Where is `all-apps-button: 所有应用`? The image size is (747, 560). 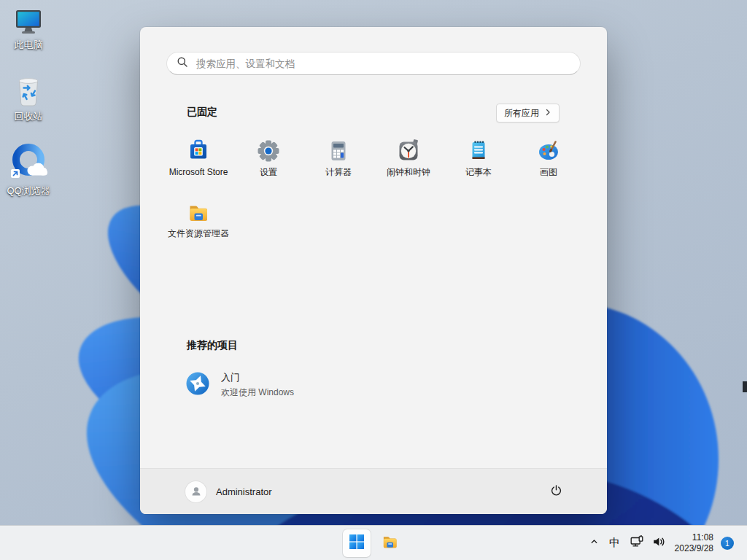 all-apps-button: 所有应用 is located at coordinates (528, 113).